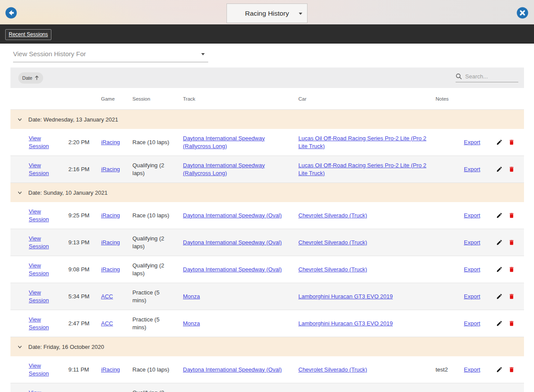 The image size is (534, 392). I want to click on session-row: View Session2:47 PMACCPractice (5 mins)M…, so click(267, 324).